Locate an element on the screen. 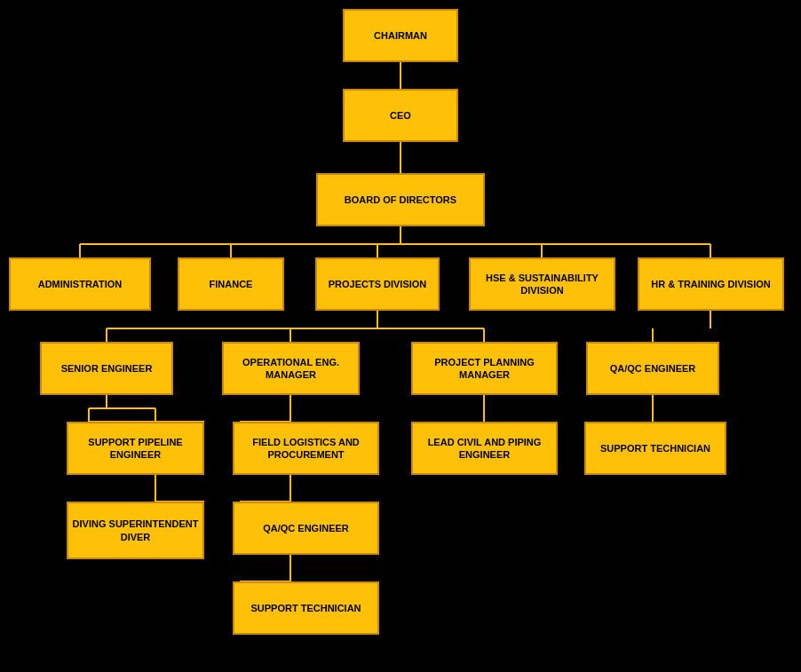  ceo-node: CEO is located at coordinates (400, 115).